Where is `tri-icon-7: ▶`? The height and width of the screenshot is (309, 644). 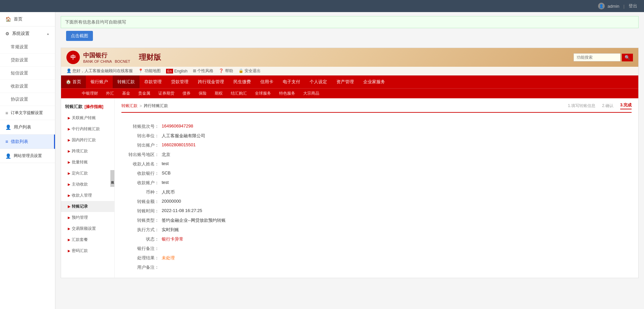 tri-icon-7: ▶ is located at coordinates (69, 195).